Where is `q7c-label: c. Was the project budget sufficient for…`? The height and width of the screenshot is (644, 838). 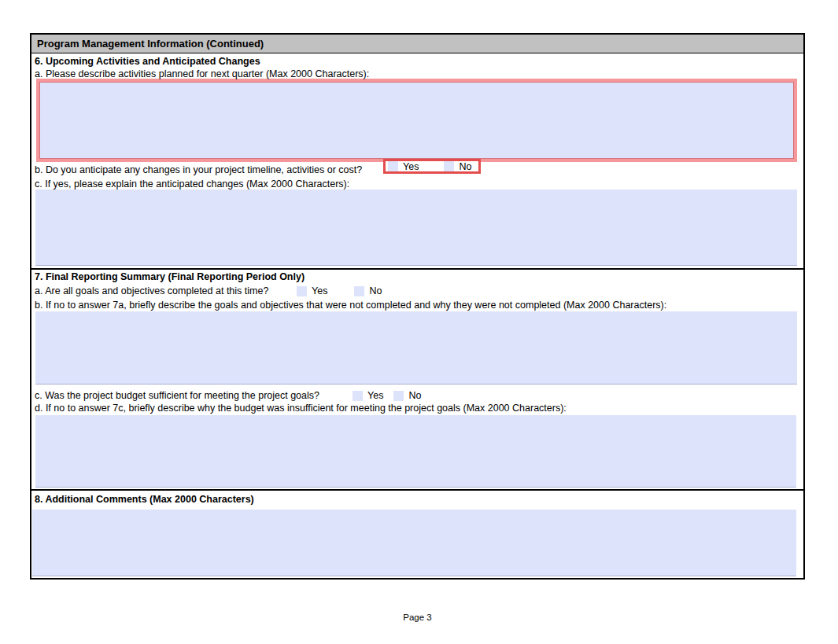
q7c-label: c. Was the project budget sufficient for… is located at coordinates (194, 396).